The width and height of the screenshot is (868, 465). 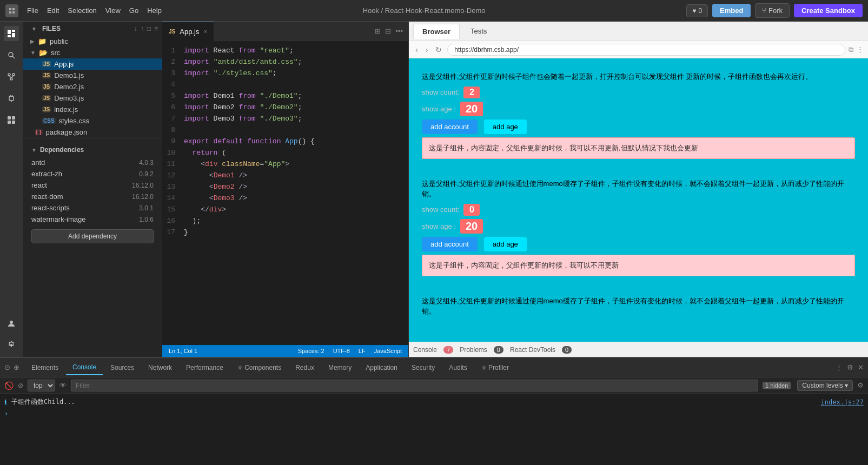 I want to click on devtools-tab-audits: Audits, so click(x=458, y=368).